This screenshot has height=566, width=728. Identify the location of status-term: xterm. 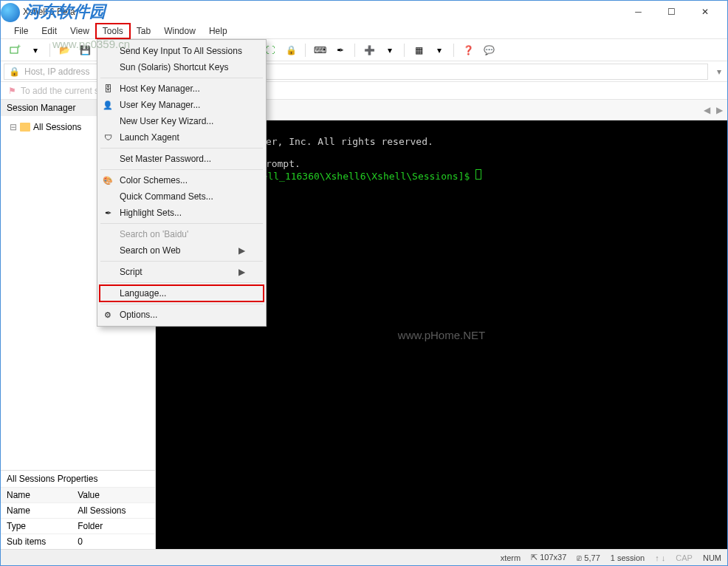
(511, 558).